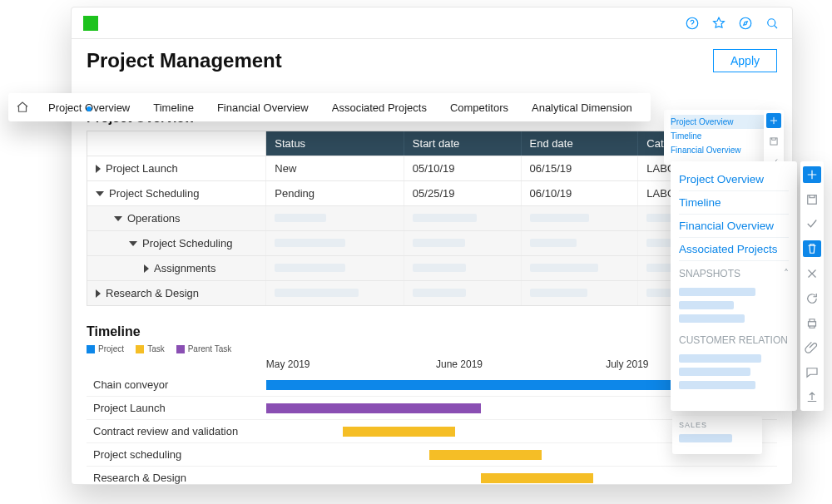 The image size is (832, 504). I want to click on apply-button: Apply, so click(745, 61).